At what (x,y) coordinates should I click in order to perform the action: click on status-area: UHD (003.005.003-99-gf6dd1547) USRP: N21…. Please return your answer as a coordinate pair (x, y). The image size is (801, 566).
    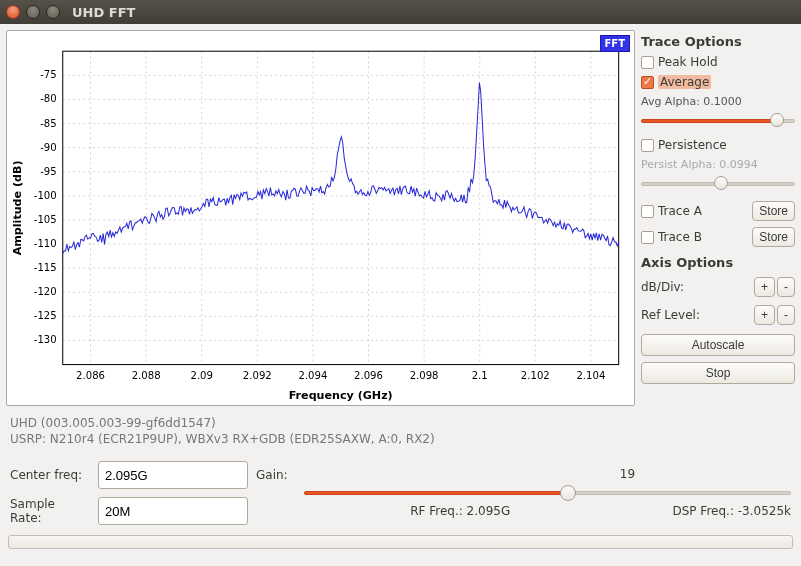
    Looking at the image, I should click on (400, 432).